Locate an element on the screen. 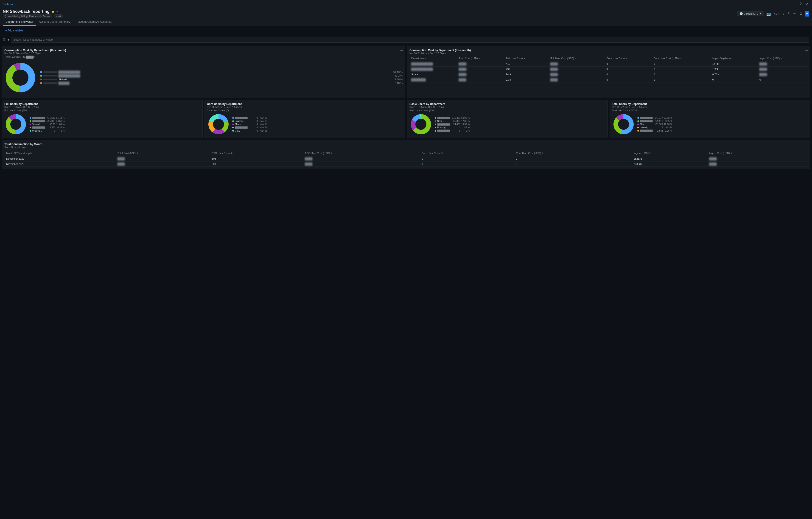 The height and width of the screenshot is (519, 812). edit-button: ✏ is located at coordinates (794, 13).